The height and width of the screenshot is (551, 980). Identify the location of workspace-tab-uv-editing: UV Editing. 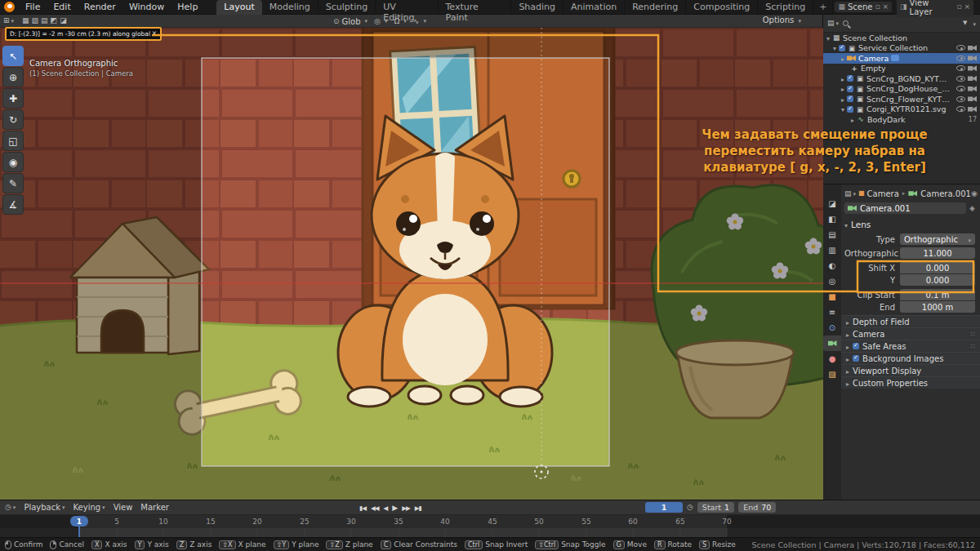
(407, 7).